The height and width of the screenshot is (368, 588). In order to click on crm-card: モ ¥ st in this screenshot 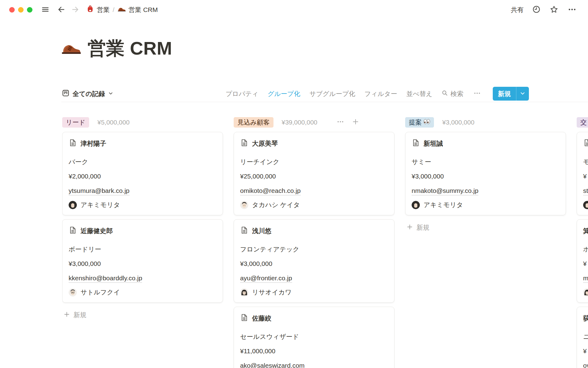, I will do `click(582, 174)`.